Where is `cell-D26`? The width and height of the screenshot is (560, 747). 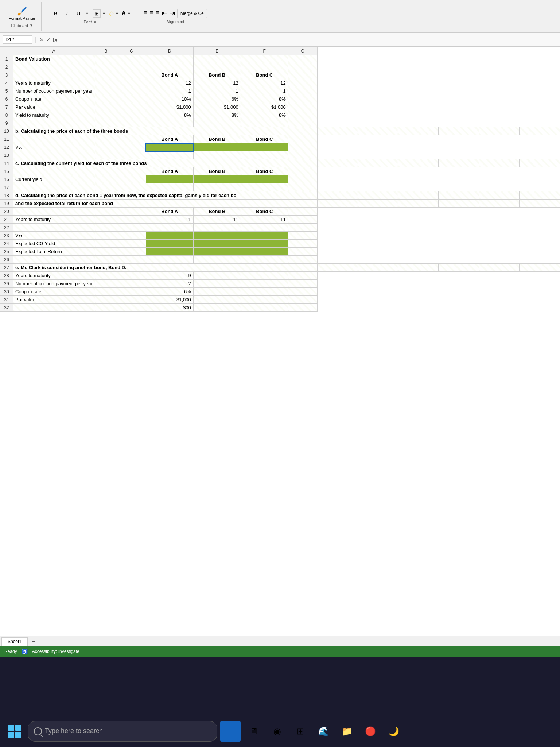
cell-D26 is located at coordinates (170, 260).